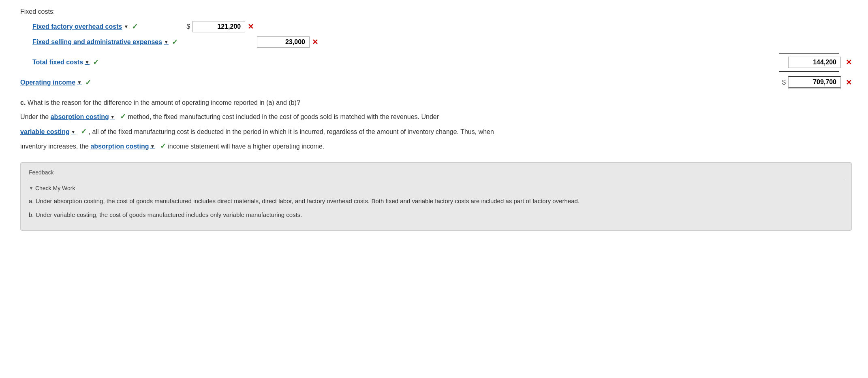 This screenshot has width=868, height=378. Describe the element at coordinates (436, 117) in the screenshot. I see `part-c-line2: Under the absorption costing ▼ ✓ method,…` at that location.